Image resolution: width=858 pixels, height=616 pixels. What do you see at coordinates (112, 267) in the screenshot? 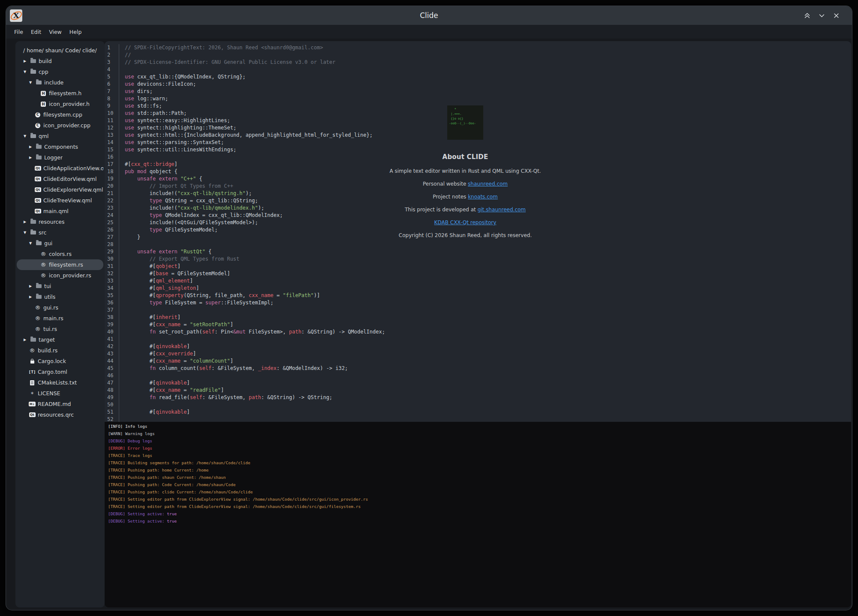
I see `line-number: 31` at bounding box center [112, 267].